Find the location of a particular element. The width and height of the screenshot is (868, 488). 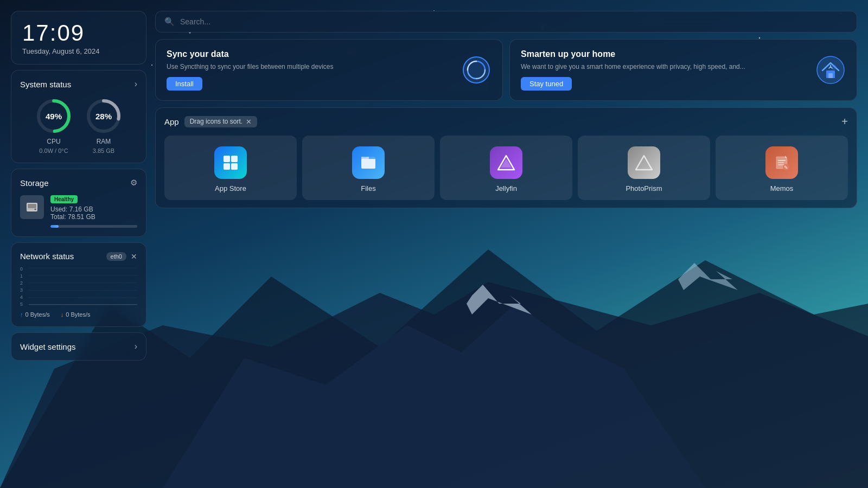

widget-settings-chevron-icon: › is located at coordinates (136, 346).